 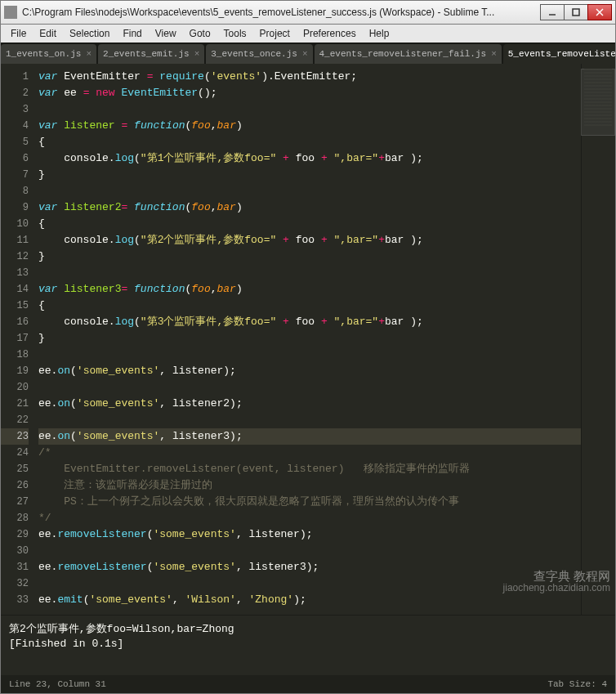 What do you see at coordinates (562, 54) in the screenshot?
I see `tab-label: 5_events_removeListener_success.js` at bounding box center [562, 54].